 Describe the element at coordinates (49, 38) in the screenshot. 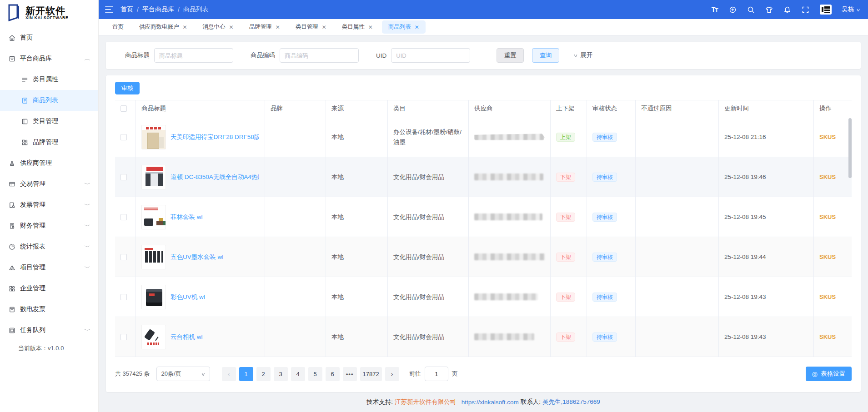

I see `sidebar-item-home: 首页` at that location.